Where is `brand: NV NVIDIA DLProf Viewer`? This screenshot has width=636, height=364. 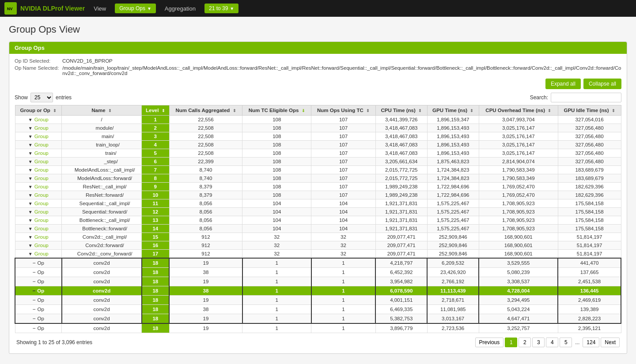
brand: NV NVIDIA DLProf Viewer is located at coordinates (45, 8).